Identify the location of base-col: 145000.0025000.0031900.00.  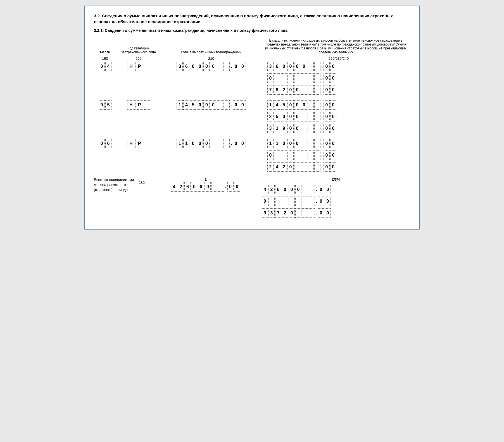
(336, 117).